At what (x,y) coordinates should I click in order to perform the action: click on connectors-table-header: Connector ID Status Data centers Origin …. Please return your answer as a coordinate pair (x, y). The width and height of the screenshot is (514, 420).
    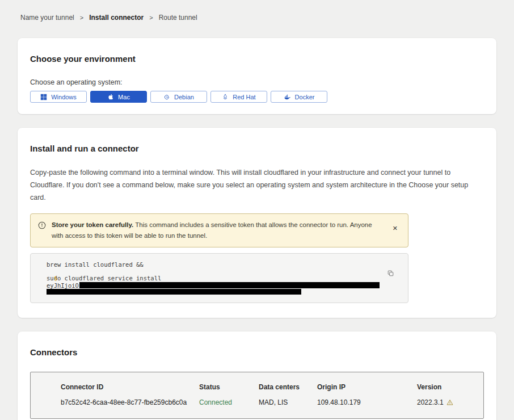
    Looking at the image, I should click on (267, 387).